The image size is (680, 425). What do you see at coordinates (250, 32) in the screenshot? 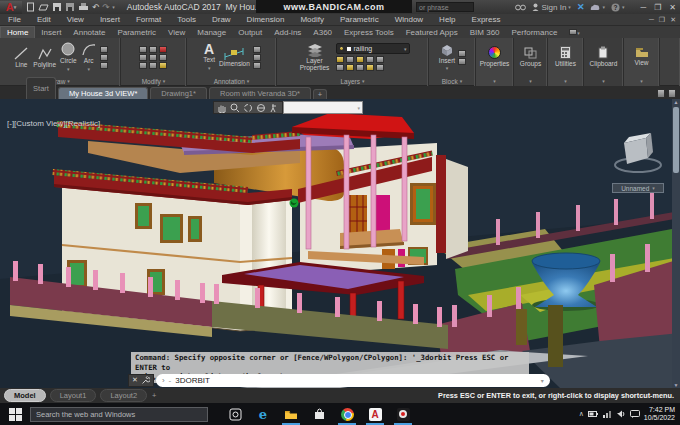
I see `ribbon-tab-output: Output` at bounding box center [250, 32].